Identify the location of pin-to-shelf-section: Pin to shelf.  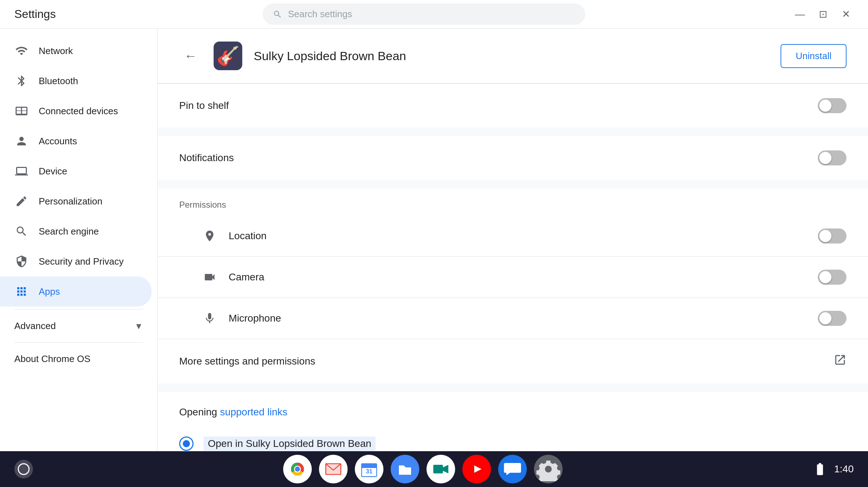
(513, 106).